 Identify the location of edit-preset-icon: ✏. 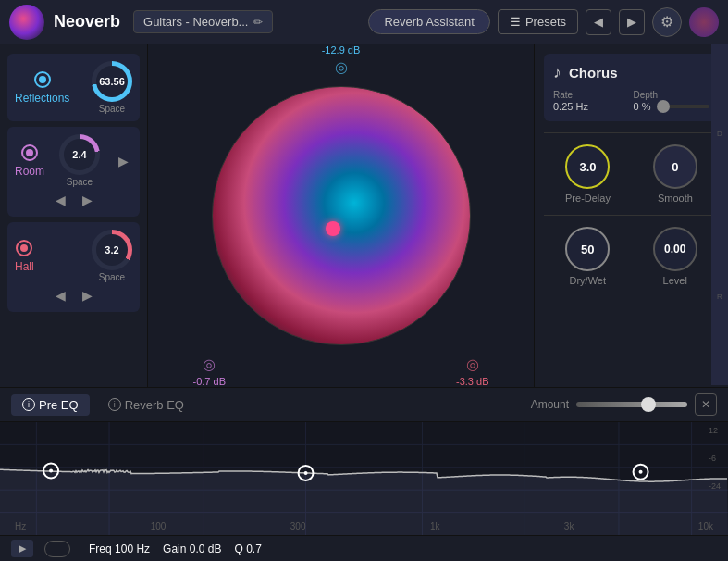
(258, 22).